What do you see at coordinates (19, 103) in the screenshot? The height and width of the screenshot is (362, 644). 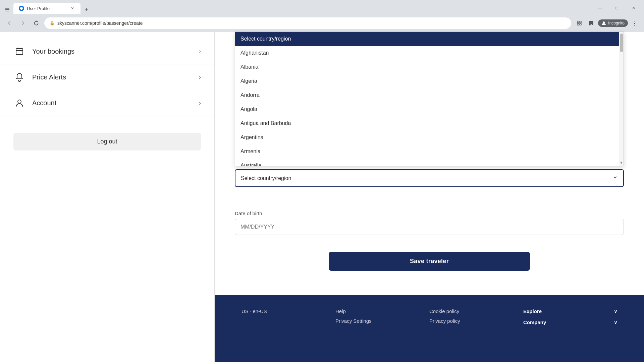 I see `account-icon` at bounding box center [19, 103].